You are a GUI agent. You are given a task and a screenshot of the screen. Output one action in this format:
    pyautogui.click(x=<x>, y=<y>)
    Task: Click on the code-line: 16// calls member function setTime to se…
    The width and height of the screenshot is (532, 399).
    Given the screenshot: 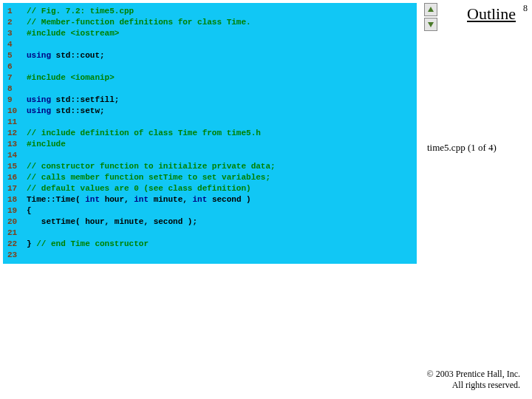 What is the action you would take?
    pyautogui.click(x=210, y=177)
    